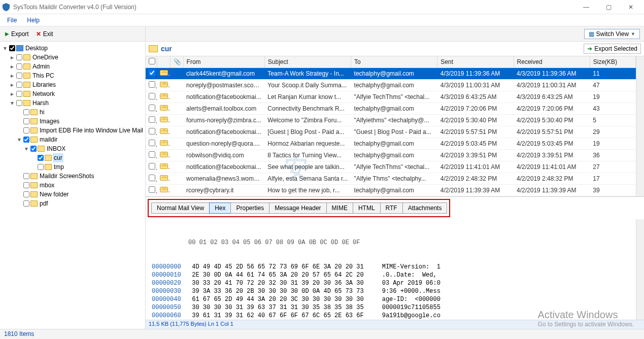  Describe the element at coordinates (612, 34) in the screenshot. I see `switch-view-button: ▦ Switch View ▼` at that location.